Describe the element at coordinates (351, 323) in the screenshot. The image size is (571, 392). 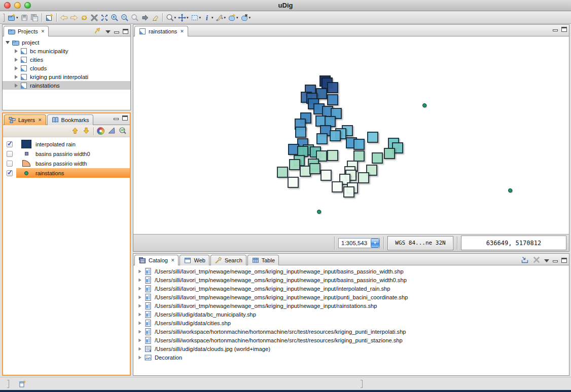
I see `catalog-item: /Users/silli/udig/data/cities.shp` at that location.